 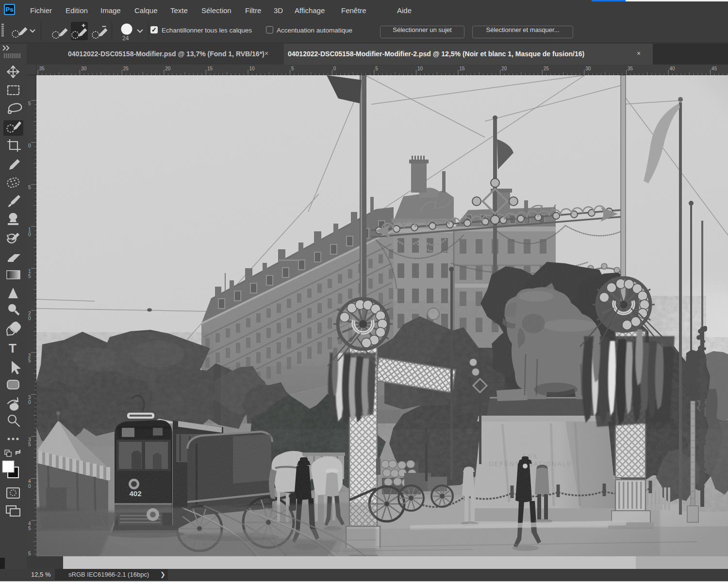 What do you see at coordinates (714, 69) in the screenshot?
I see `svg-text: 45` at bounding box center [714, 69].